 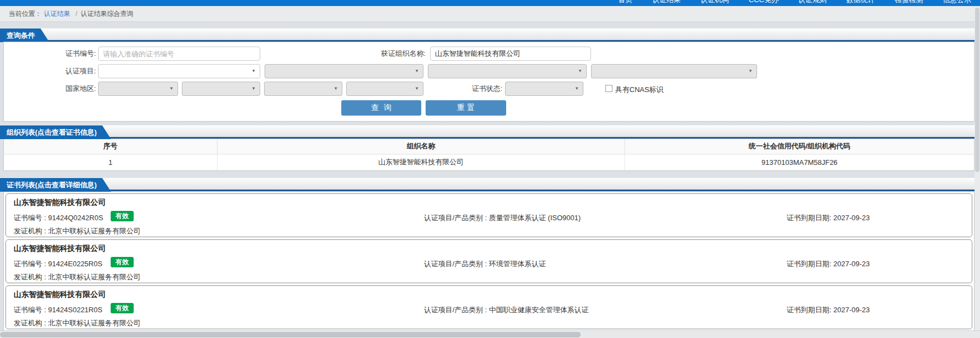 What do you see at coordinates (138, 89) in the screenshot?
I see `region-select-country` at bounding box center [138, 89].